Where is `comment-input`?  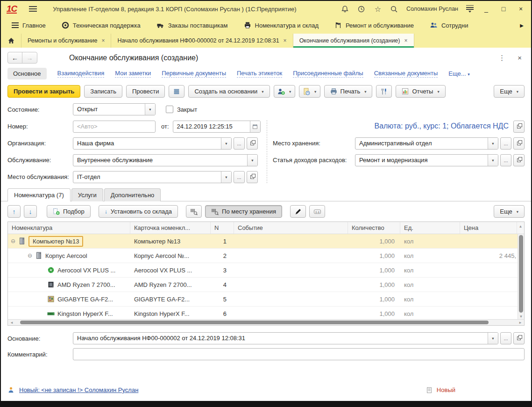 comment-input is located at coordinates (299, 354).